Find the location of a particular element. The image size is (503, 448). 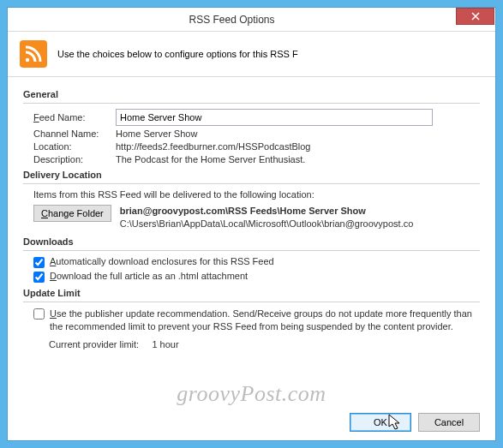

full-article-label: Download the full article as an .html at… is located at coordinates (149, 276).